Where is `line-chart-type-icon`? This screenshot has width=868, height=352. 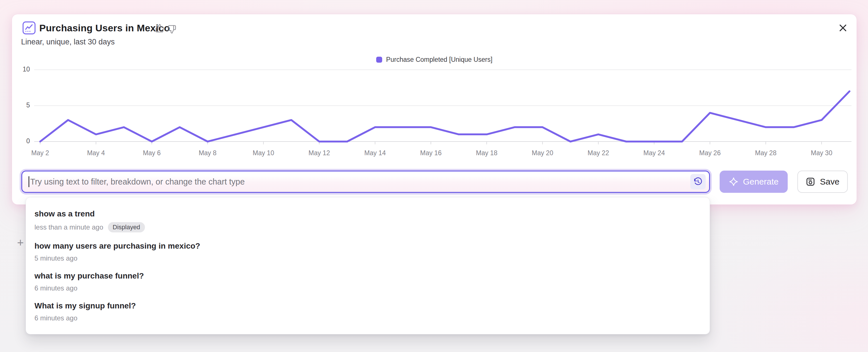
line-chart-type-icon is located at coordinates (29, 28).